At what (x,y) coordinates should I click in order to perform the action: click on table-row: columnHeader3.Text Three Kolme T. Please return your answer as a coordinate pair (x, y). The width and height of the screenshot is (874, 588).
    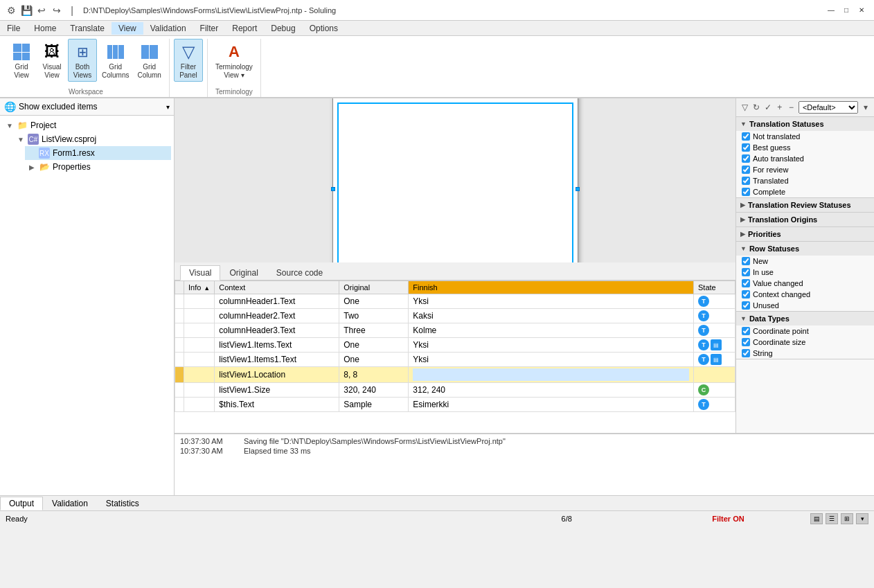
    Looking at the image, I should click on (456, 331).